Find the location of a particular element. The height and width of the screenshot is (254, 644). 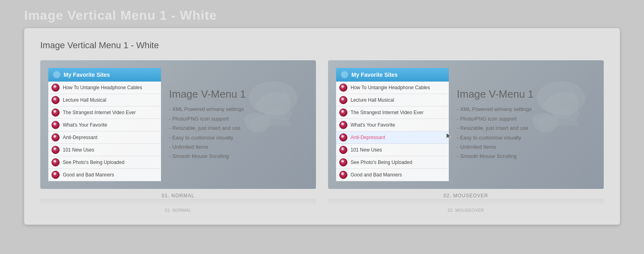

menu-item-5: 101 New Uses is located at coordinates (105, 150).